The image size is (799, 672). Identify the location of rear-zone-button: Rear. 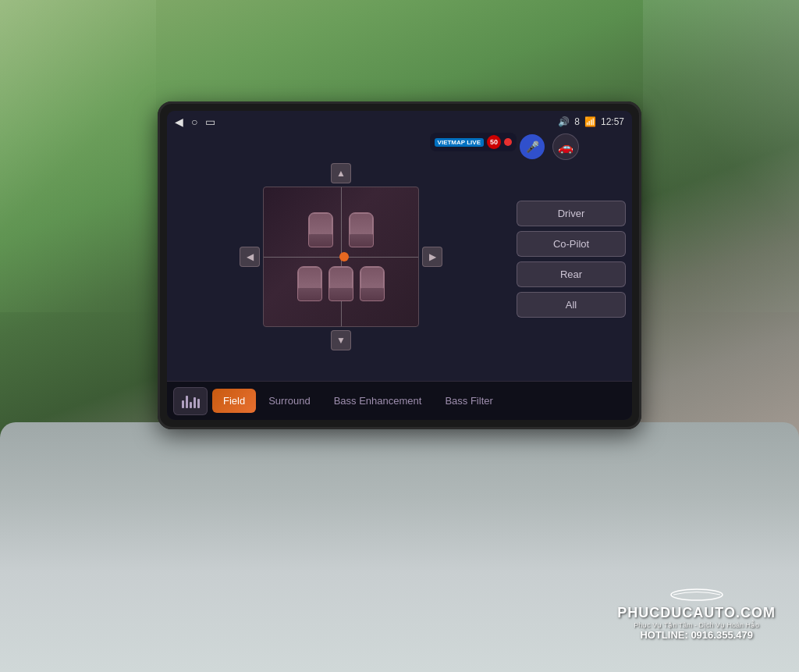
(571, 275).